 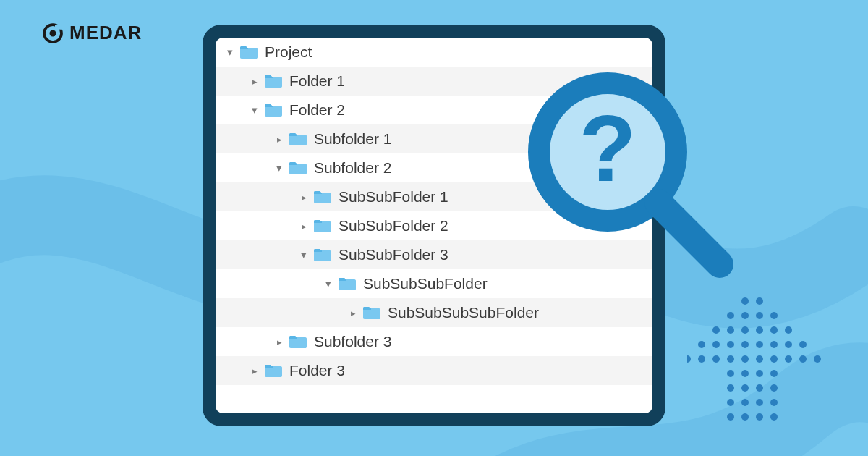 What do you see at coordinates (434, 255) in the screenshot?
I see `tree-row: ▾ SubSubFolder 3` at bounding box center [434, 255].